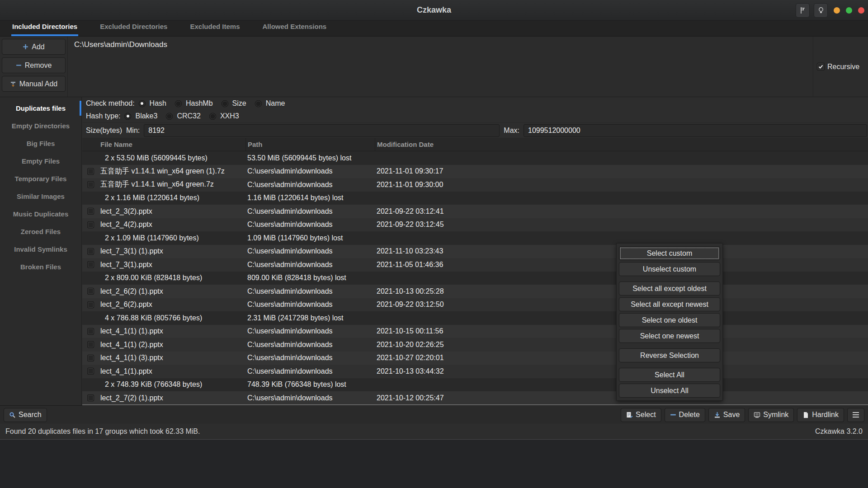  I want to click on close-button, so click(861, 10).